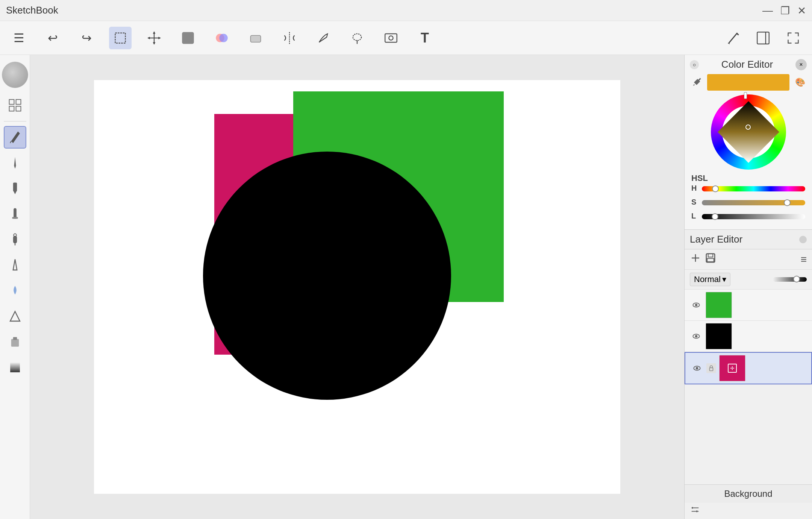 This screenshot has width=812, height=519. Describe the element at coordinates (803, 240) in the screenshot. I see `layer-header-buttons` at that location.